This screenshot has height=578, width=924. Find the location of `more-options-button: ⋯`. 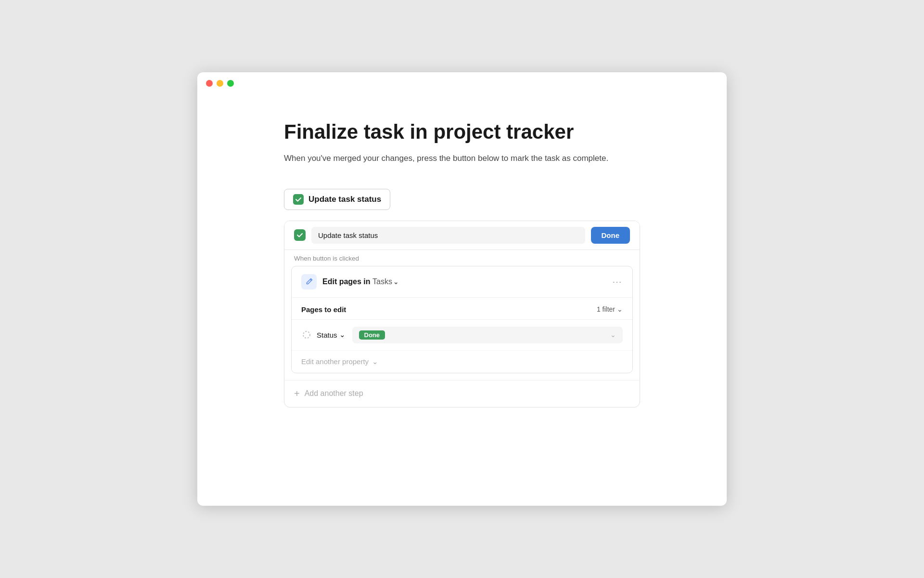

more-options-button: ⋯ is located at coordinates (617, 282).